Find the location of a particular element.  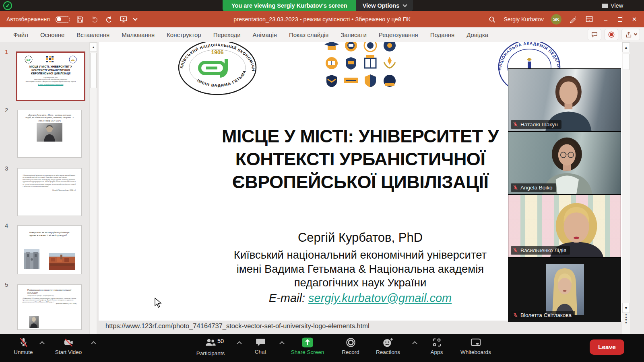

tab-transitions: Переходи is located at coordinates (227, 35).